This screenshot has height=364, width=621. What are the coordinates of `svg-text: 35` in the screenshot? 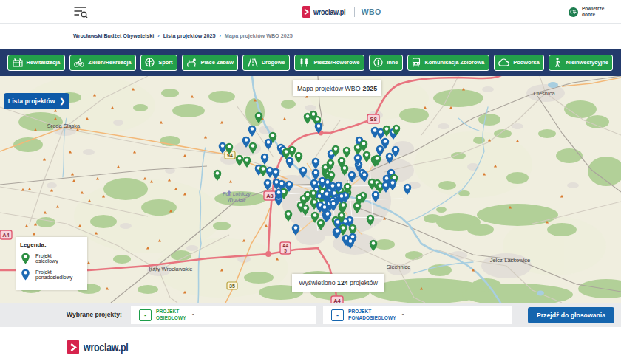 It's located at (232, 286).